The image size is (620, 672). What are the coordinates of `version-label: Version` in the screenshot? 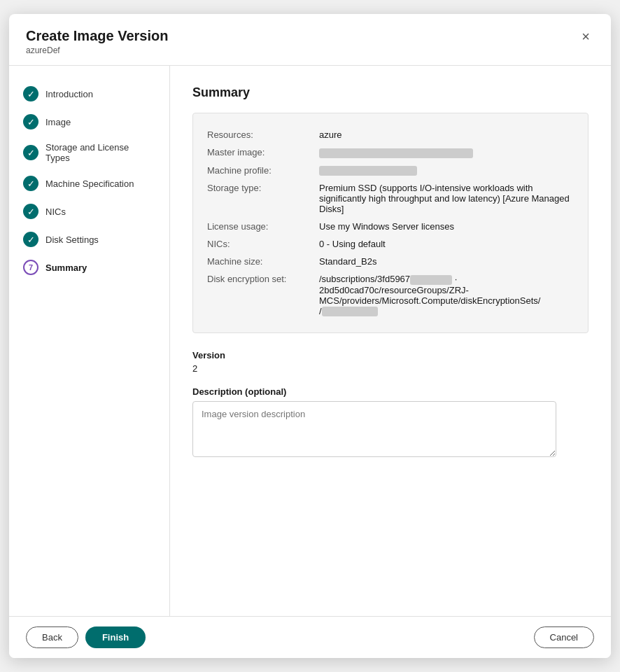 It's located at (390, 356).